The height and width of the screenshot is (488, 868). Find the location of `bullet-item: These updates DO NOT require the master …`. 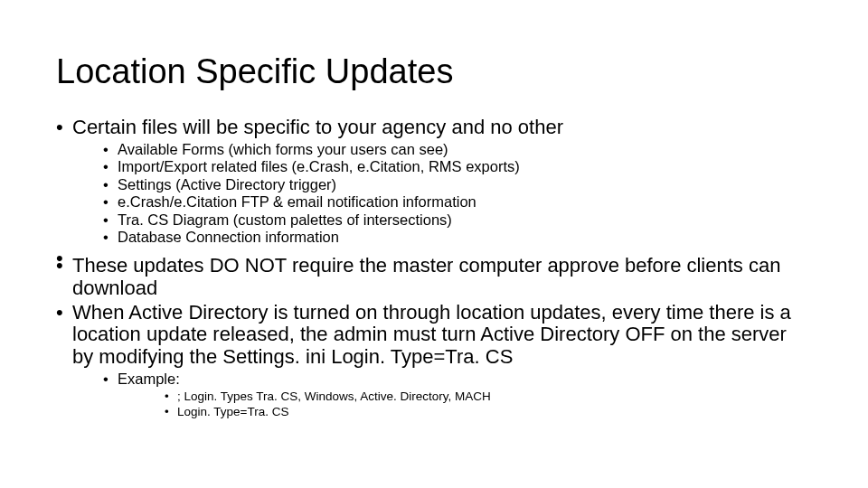

bullet-item: These updates DO NOT require the master … is located at coordinates (434, 277).